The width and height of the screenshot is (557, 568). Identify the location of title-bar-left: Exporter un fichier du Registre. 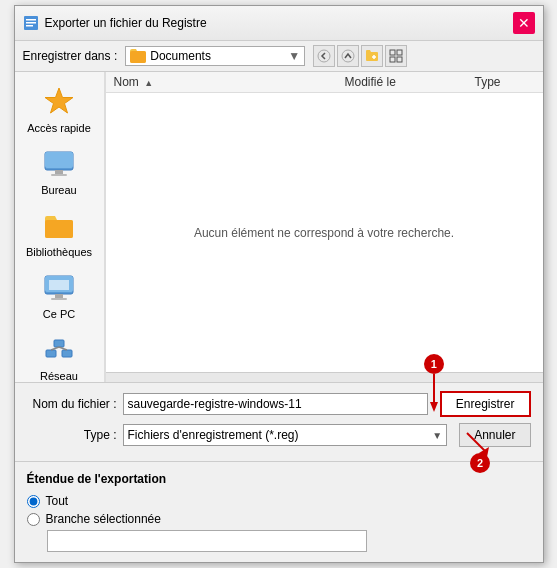
(115, 23).